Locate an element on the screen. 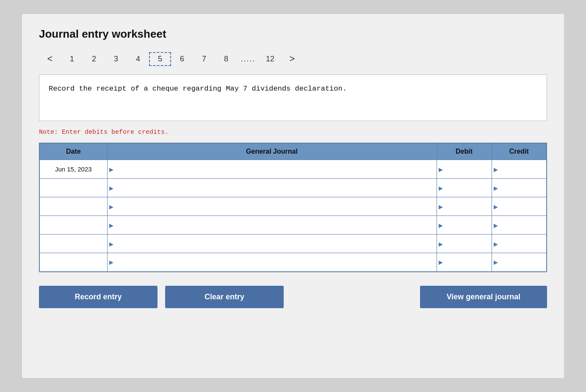  clear-entry-button: Clear entry is located at coordinates (224, 297).